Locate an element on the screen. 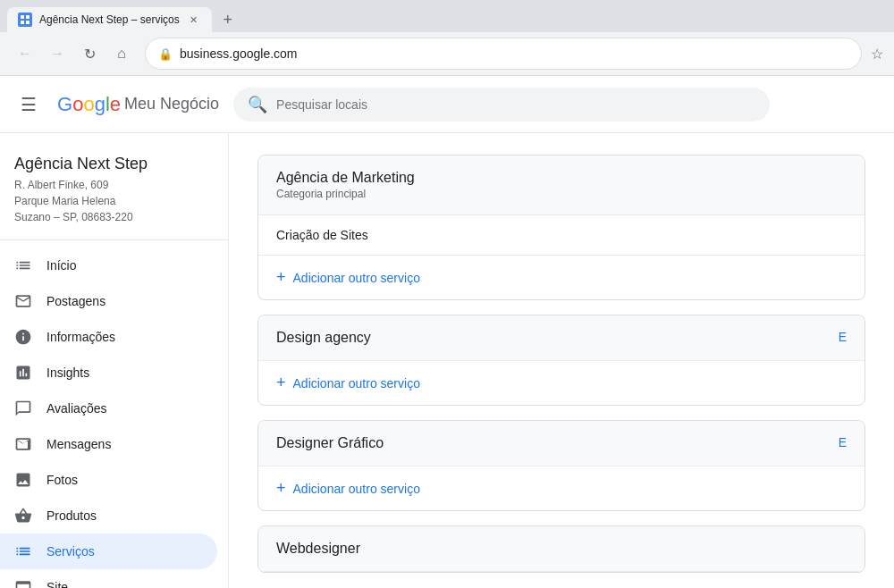  sidebar-item-inicio-label: Início is located at coordinates (125, 265).